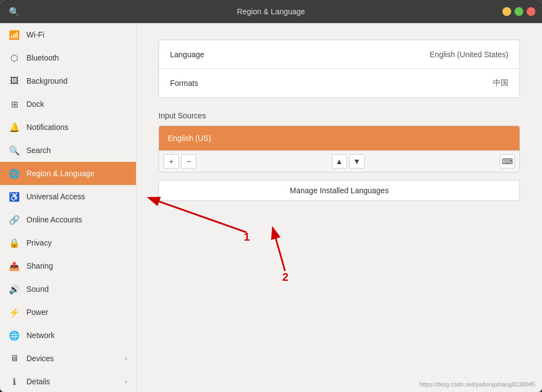  I want to click on window-controls, so click(519, 12).